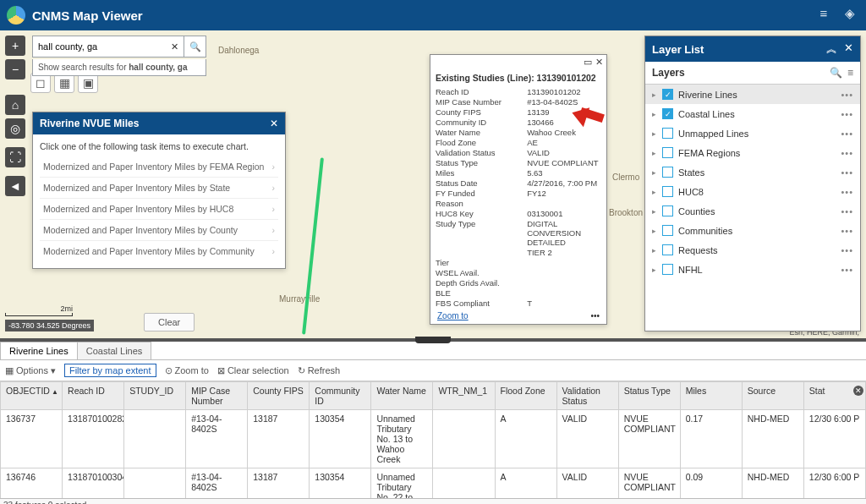 This screenshot has height=504, width=866. I want to click on selected-reach-line, so click(313, 245).